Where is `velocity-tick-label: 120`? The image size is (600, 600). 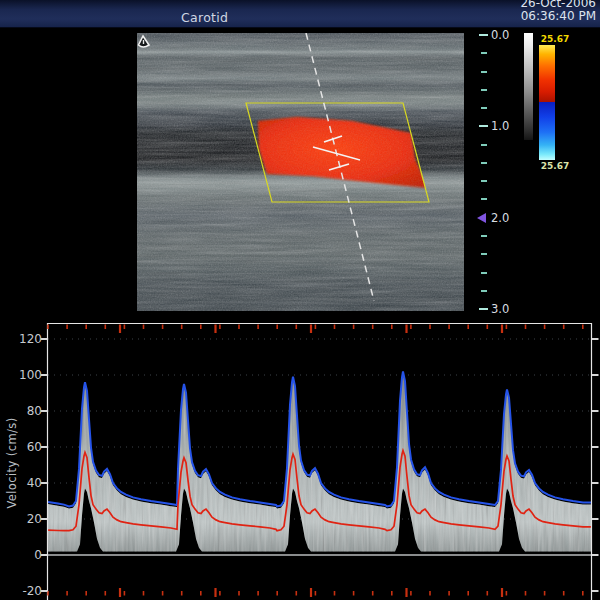
velocity-tick-label: 120 is located at coordinates (24, 339).